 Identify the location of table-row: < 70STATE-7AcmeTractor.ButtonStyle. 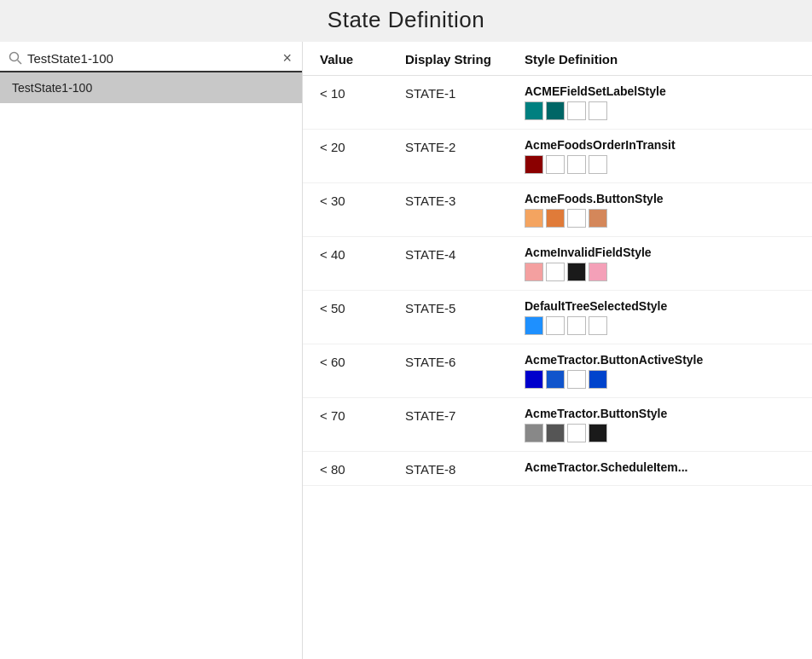
(558, 425).